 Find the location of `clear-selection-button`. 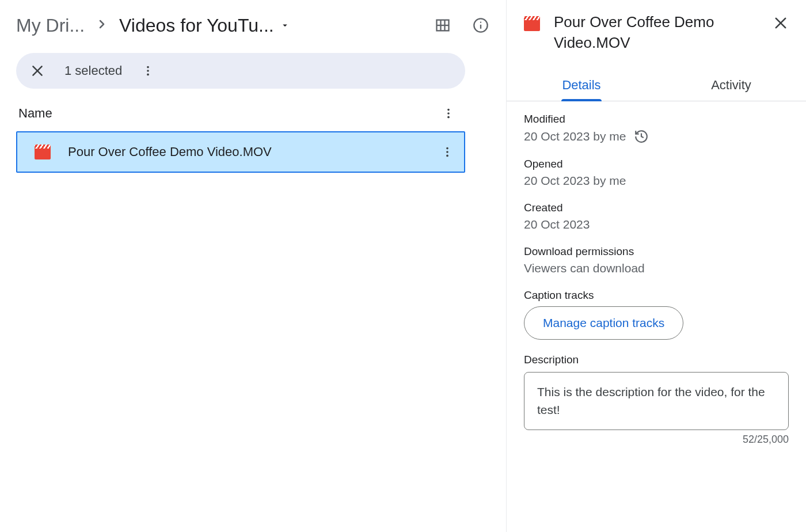

clear-selection-button is located at coordinates (37, 71).